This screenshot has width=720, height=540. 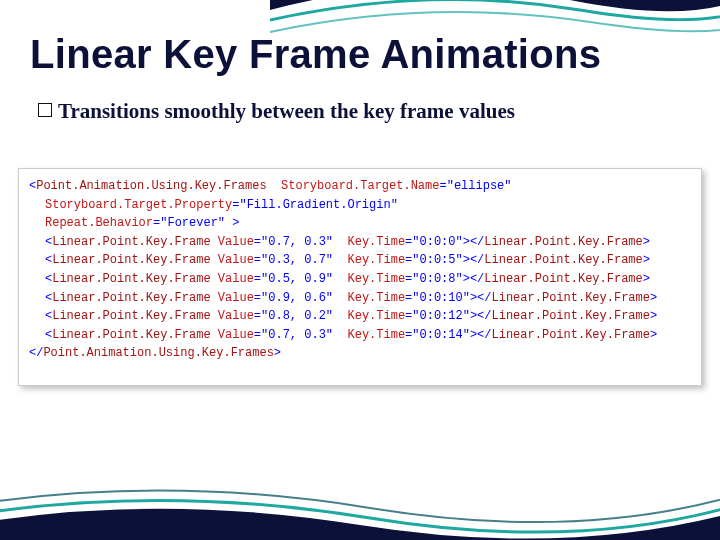 I want to click on code-keyframe-line: <Linear.Point.Key.Frame Value="0.5, 0.9"…, so click(x=360, y=280).